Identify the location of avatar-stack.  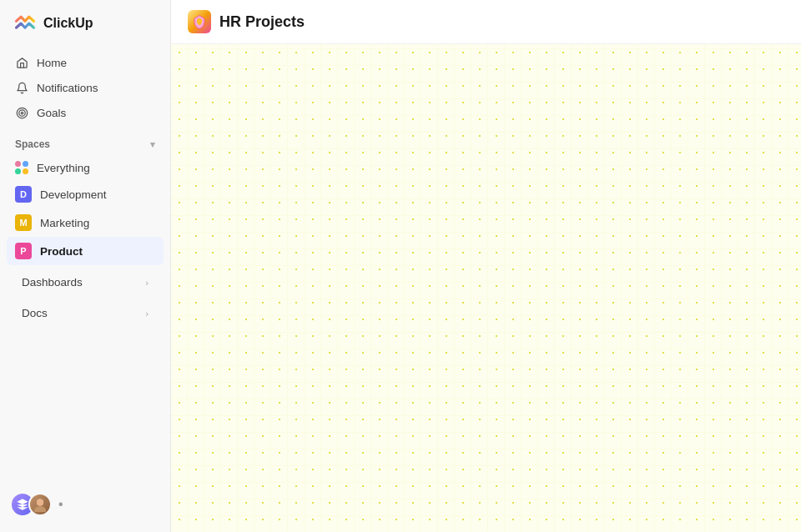
(31, 504).